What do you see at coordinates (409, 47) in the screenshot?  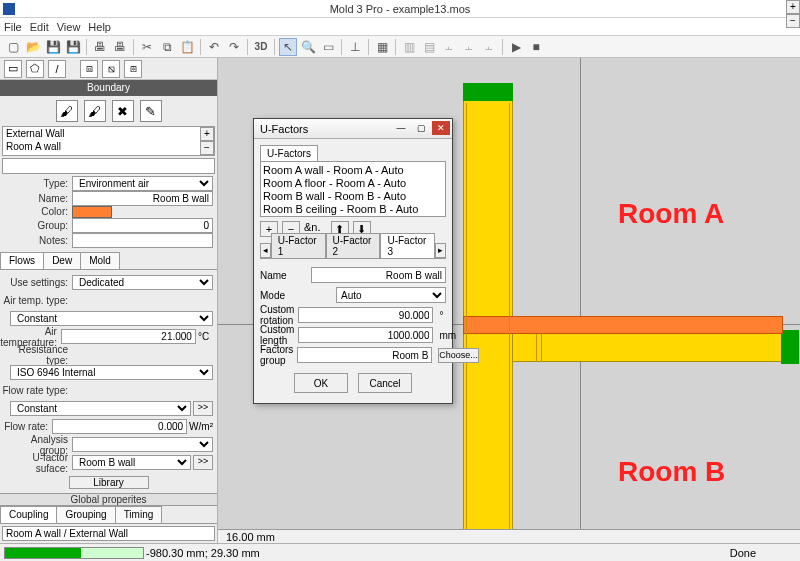 I see `result1-icon: ▥` at bounding box center [409, 47].